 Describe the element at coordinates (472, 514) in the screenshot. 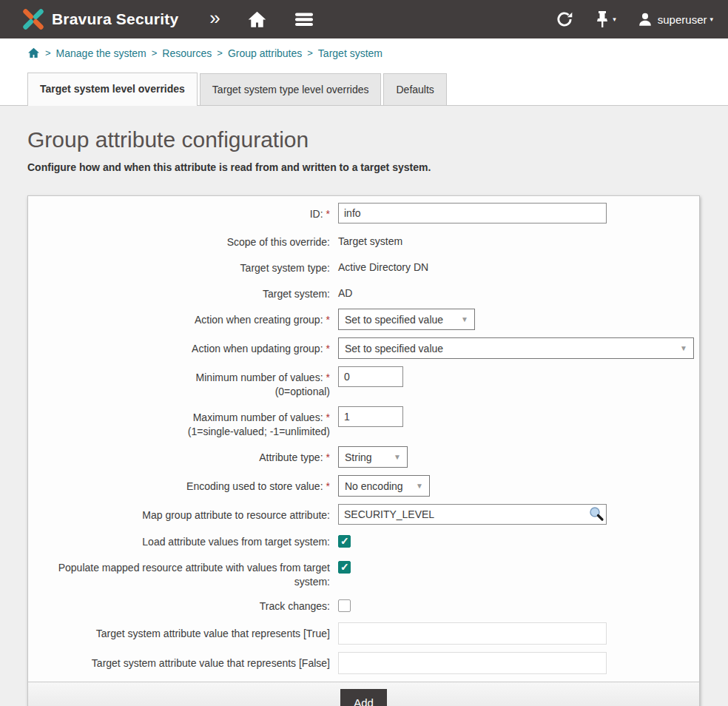

I see `map-attribute-input` at that location.